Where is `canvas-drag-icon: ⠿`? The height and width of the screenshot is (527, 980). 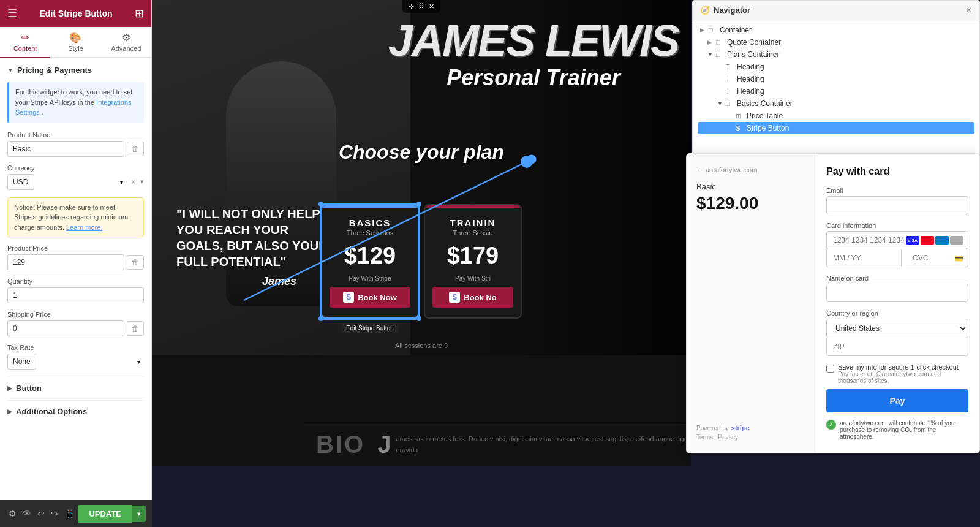
canvas-drag-icon: ⠿ is located at coordinates (421, 6).